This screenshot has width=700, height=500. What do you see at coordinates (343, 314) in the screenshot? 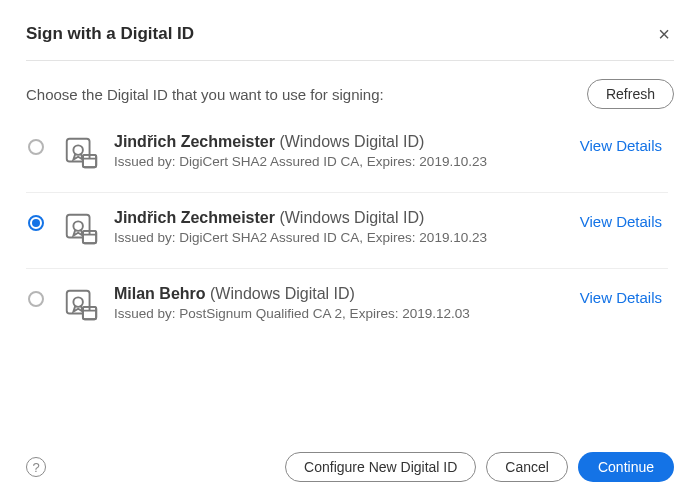
I see `certificate-issuer: Issued by: PostSignum Qualified CA 2, Ex…` at bounding box center [343, 314].